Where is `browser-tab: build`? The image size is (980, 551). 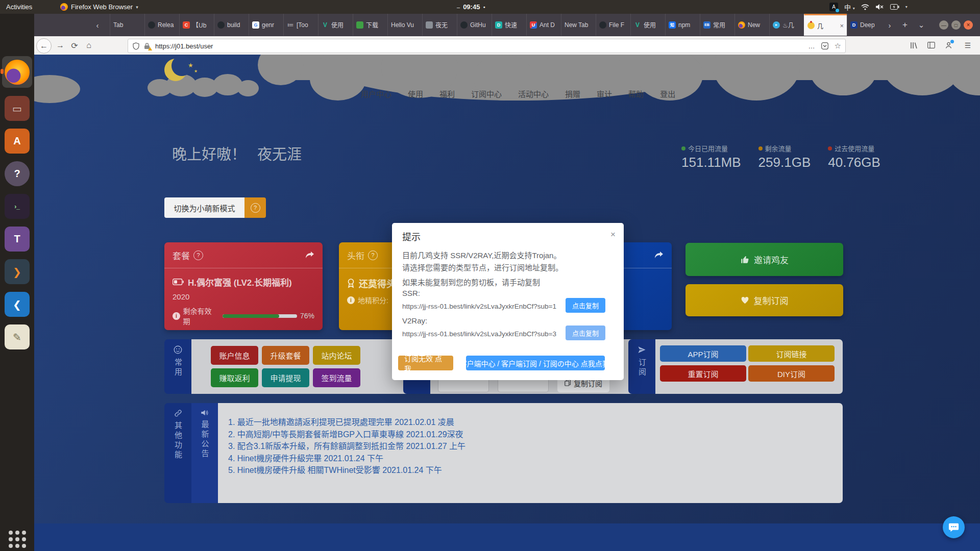 browser-tab: build is located at coordinates (231, 24).